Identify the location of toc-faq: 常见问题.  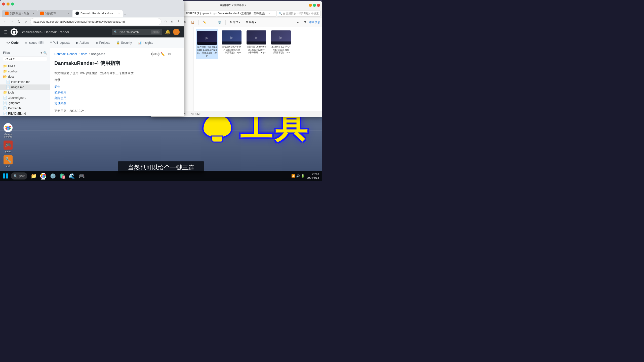
(117, 104).